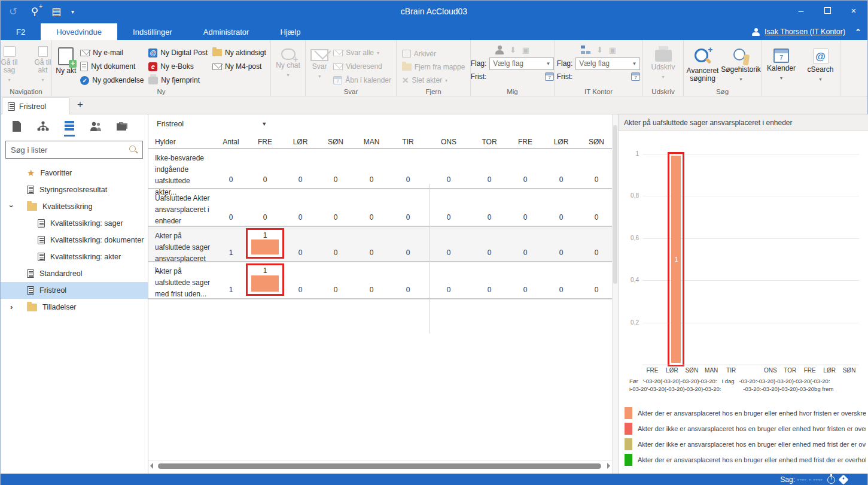  I want to click on contacts-view-icon, so click(96, 126).